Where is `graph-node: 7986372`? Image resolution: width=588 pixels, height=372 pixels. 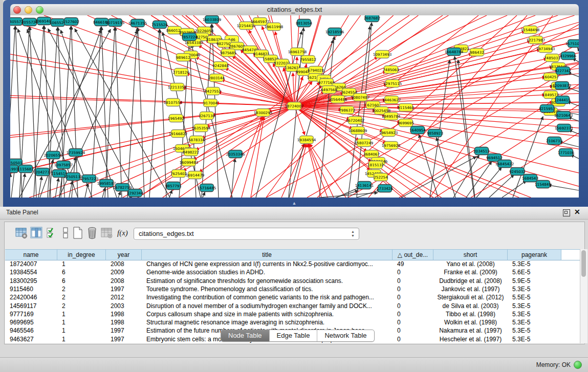
graph-node: 7986372 is located at coordinates (347, 111).